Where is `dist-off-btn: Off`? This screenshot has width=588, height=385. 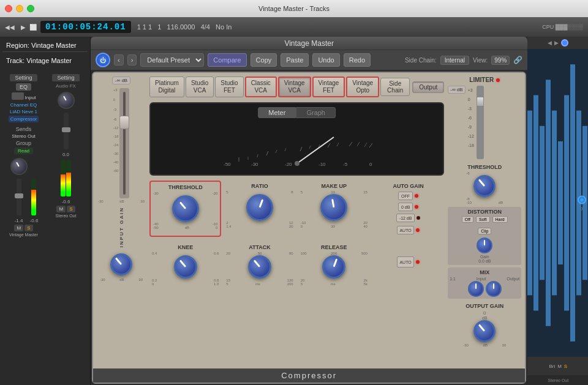
dist-off-btn: Off is located at coordinates (468, 219).